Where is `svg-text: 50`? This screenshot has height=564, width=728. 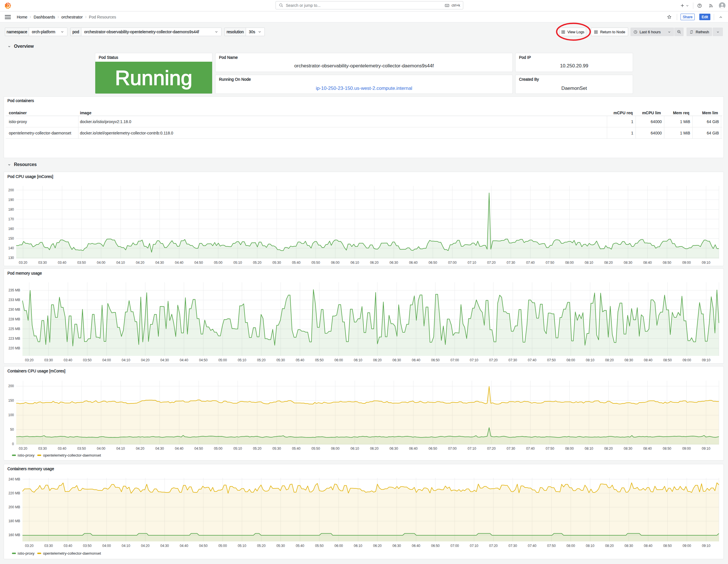 svg-text: 50 is located at coordinates (12, 429).